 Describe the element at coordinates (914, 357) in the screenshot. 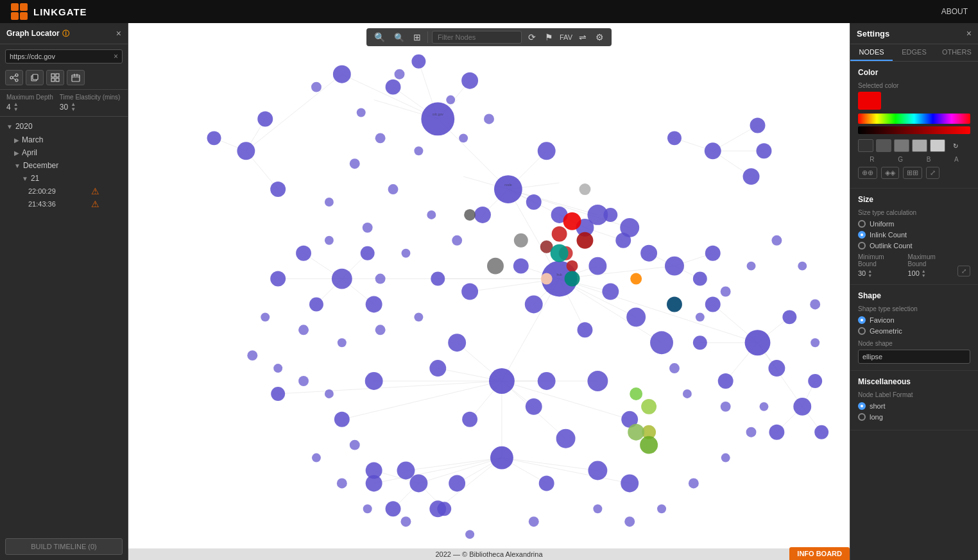

I see `node-shape-select: ellipse circle rect diamond` at that location.